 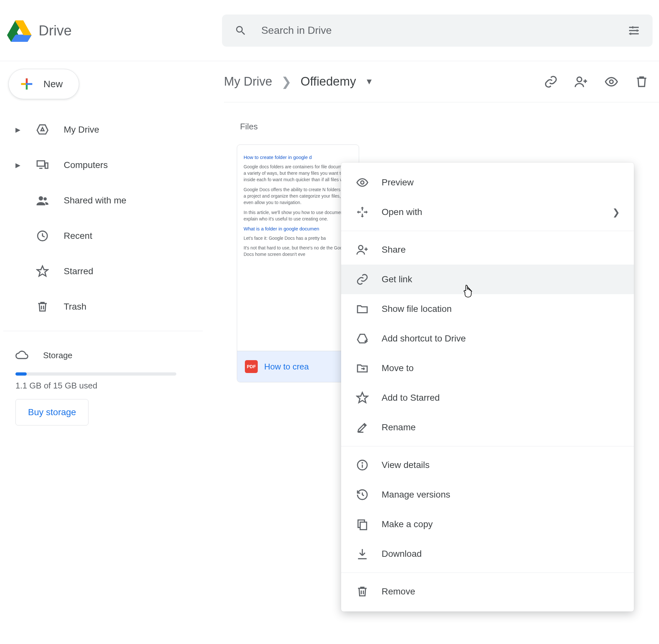 What do you see at coordinates (44, 84) in the screenshot?
I see `new-button: New` at bounding box center [44, 84].